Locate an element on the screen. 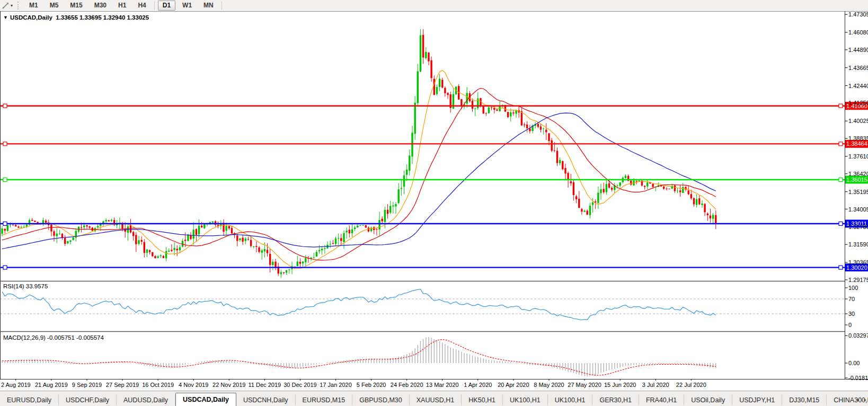 This screenshot has height=406, width=868. date-axis-label: 13 Mar 2020 is located at coordinates (442, 385).